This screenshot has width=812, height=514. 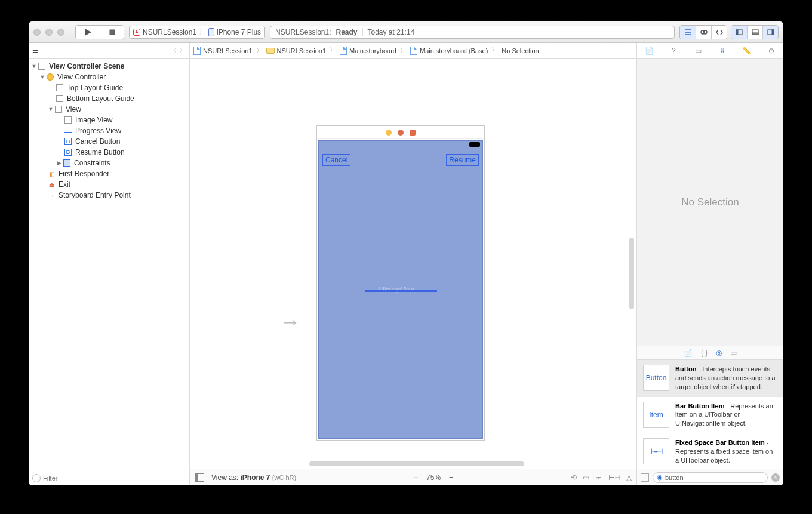 What do you see at coordinates (673, 51) in the screenshot?
I see `quickhelp-inspector-icon: ?` at bounding box center [673, 51].